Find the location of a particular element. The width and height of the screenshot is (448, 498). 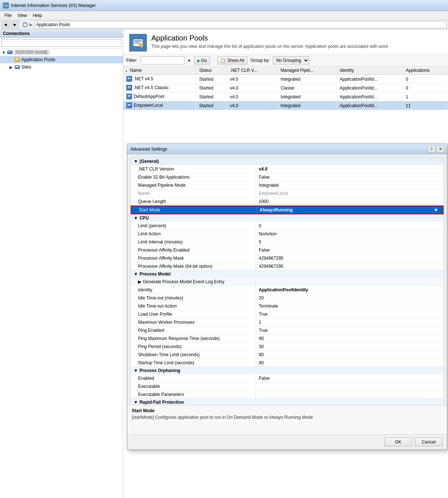

tree-item-server: ▼ SERVER-NAME is located at coordinates (61, 52).